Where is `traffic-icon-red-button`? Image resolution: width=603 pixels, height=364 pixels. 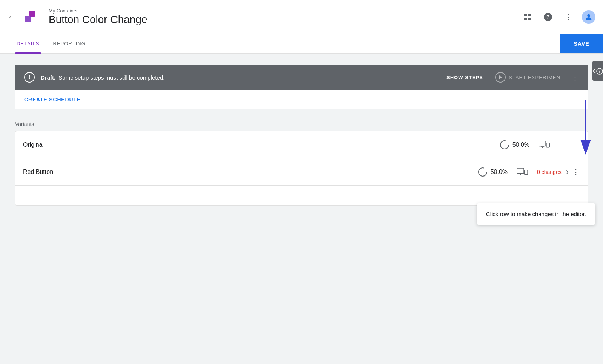 traffic-icon-red-button is located at coordinates (483, 172).